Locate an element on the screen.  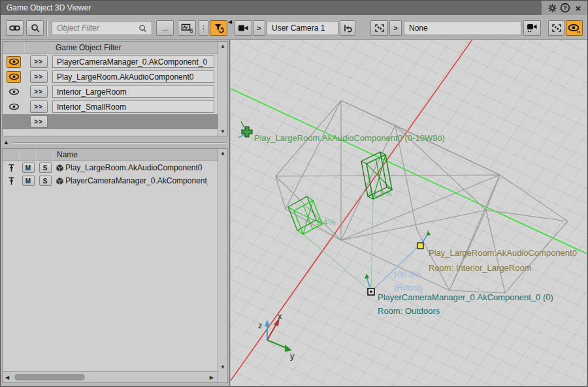
reset-camera-button is located at coordinates (348, 28).